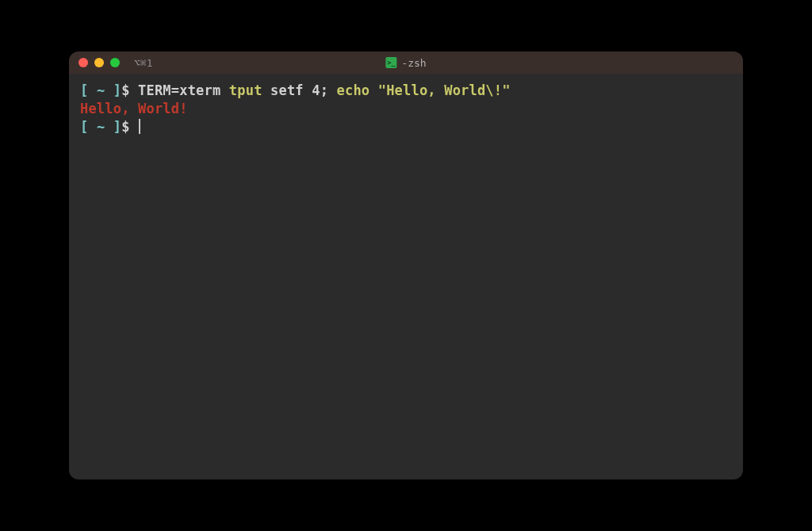 This screenshot has height=531, width=812. What do you see at coordinates (444, 90) in the screenshot?
I see `string-arg: "Hello, World\!"` at bounding box center [444, 90].